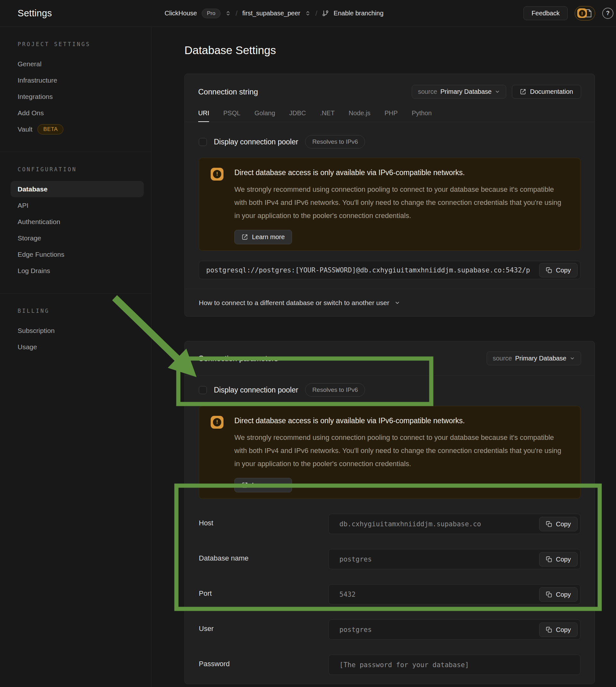 Image resolution: width=616 pixels, height=687 pixels. I want to click on breadcrumb: ClickHouse Pro / first_supabase_peer / E…, so click(267, 14).